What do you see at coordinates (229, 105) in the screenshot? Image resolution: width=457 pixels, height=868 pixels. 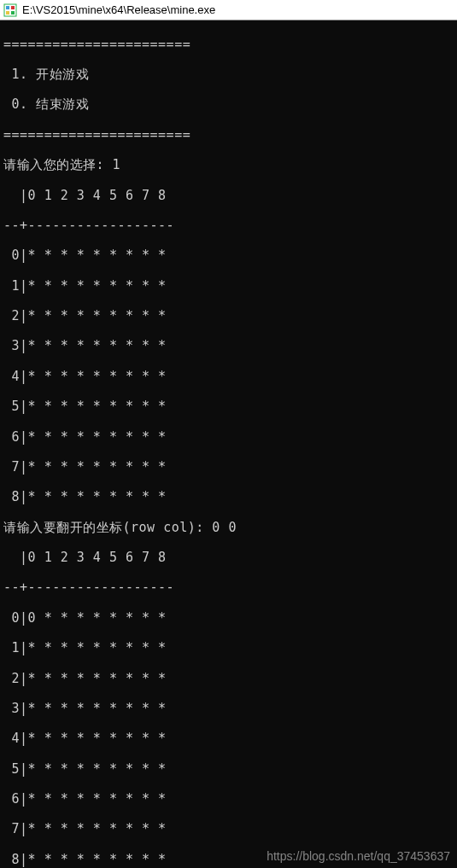 I see `menu-item-exit: 0. 结束游戏` at bounding box center [229, 105].